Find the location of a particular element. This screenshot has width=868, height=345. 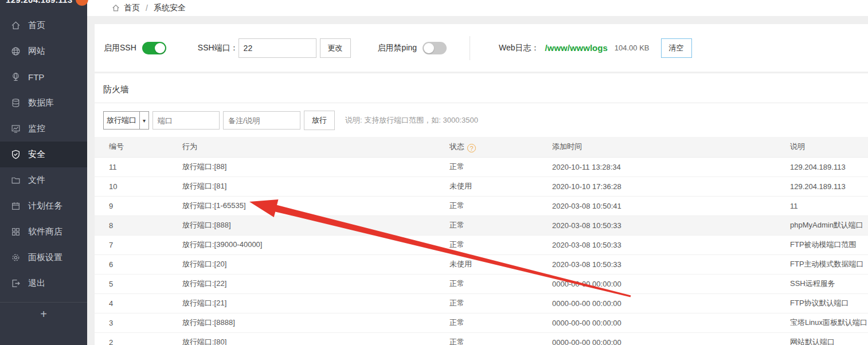

cell-id: 4 is located at coordinates (139, 303).